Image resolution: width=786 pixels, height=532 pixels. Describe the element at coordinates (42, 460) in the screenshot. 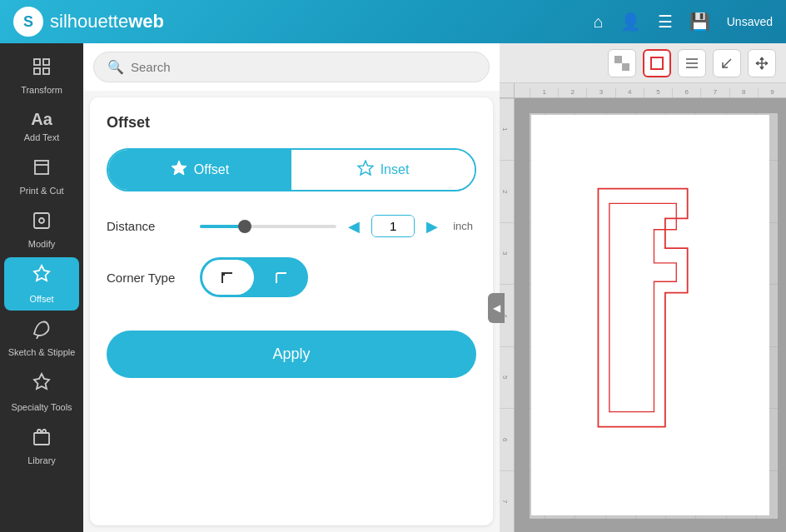

I see `sidebar-item-label: Library` at that location.